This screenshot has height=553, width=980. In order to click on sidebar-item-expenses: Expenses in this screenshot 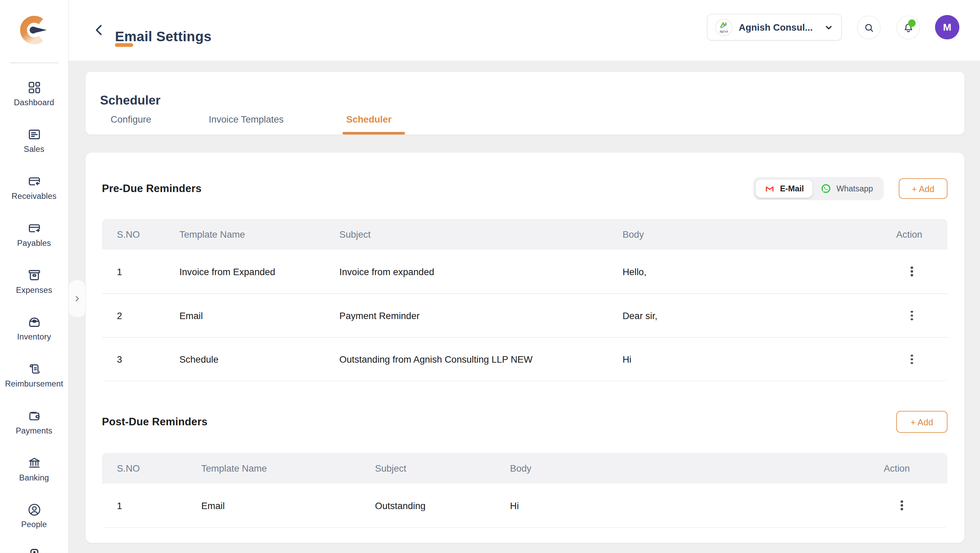, I will do `click(34, 281)`.